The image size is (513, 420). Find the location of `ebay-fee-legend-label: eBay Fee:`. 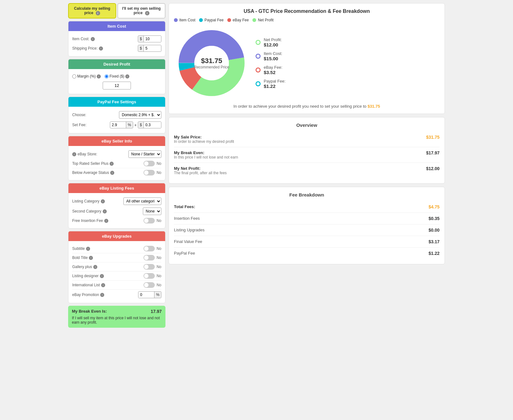

ebay-fee-legend-label: eBay Fee: is located at coordinates (273, 67).